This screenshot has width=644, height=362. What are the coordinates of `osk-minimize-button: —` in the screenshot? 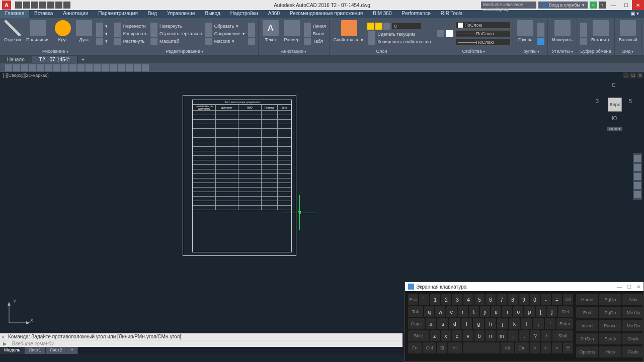 It's located at (619, 287).